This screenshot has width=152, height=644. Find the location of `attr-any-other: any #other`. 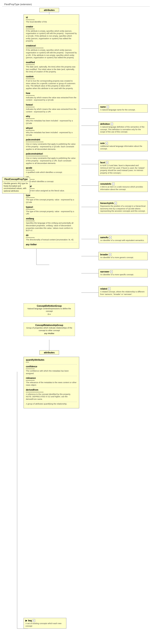

attr-any-other: any #other is located at coordinates (52, 244).